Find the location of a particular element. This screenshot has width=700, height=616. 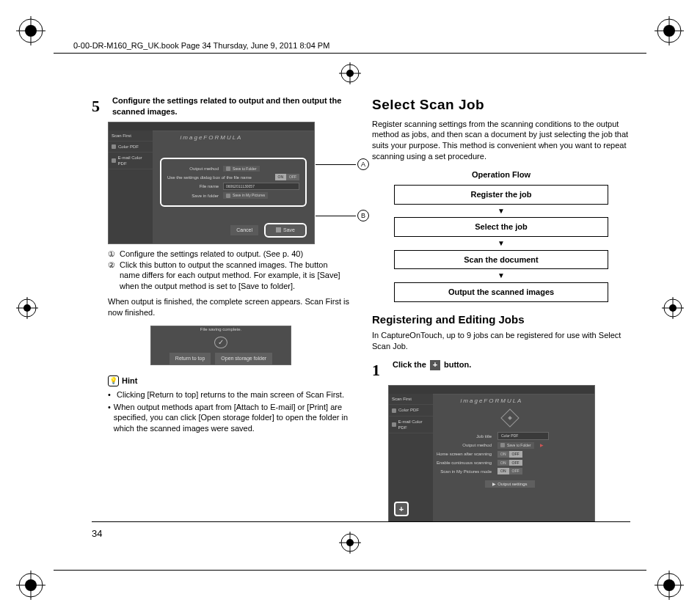

step-number: 5 is located at coordinates (100, 106).